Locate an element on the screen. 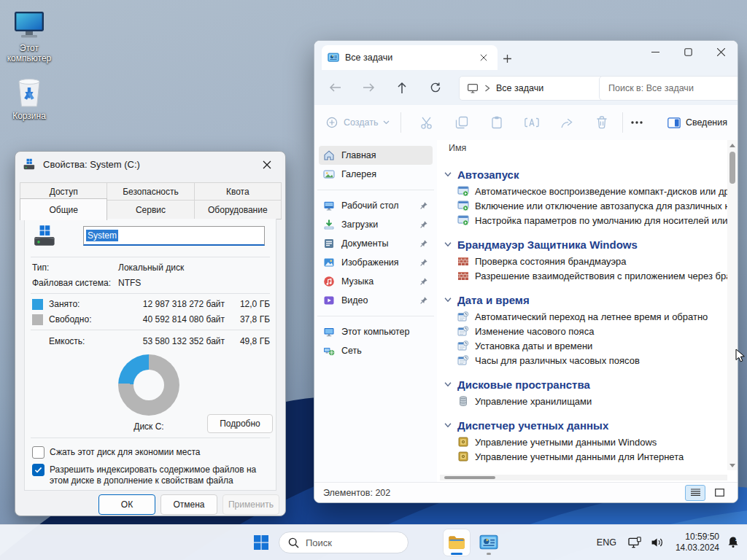  task-label: Настройка параметров по умолчанию для но… is located at coordinates (601, 220).